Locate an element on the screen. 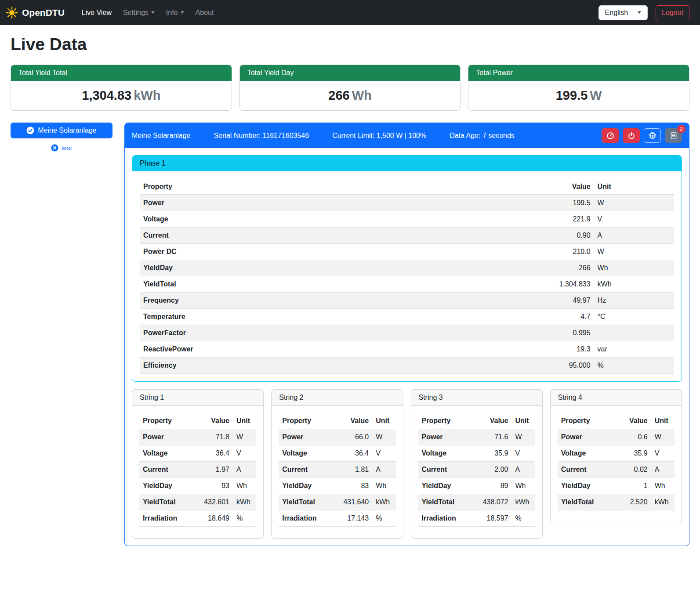 This screenshot has width=700, height=597. table-row: Current 0.02 A is located at coordinates (616, 470).